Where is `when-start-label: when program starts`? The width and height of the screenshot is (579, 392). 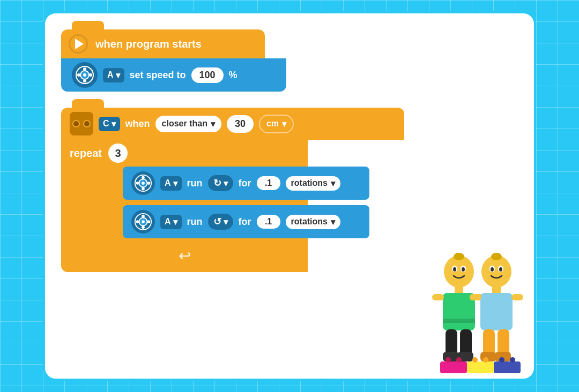
when-start-label: when program starts is located at coordinates (149, 44).